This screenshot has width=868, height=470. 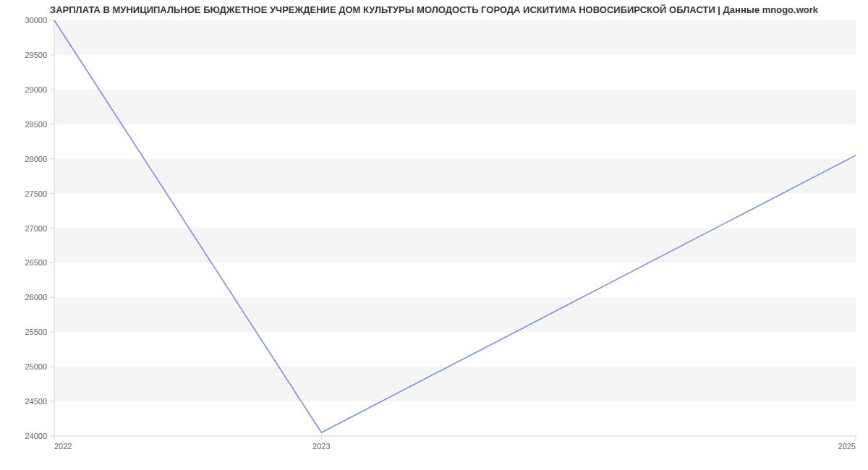 I want to click on y-tick-label: 29000, so click(x=36, y=90).